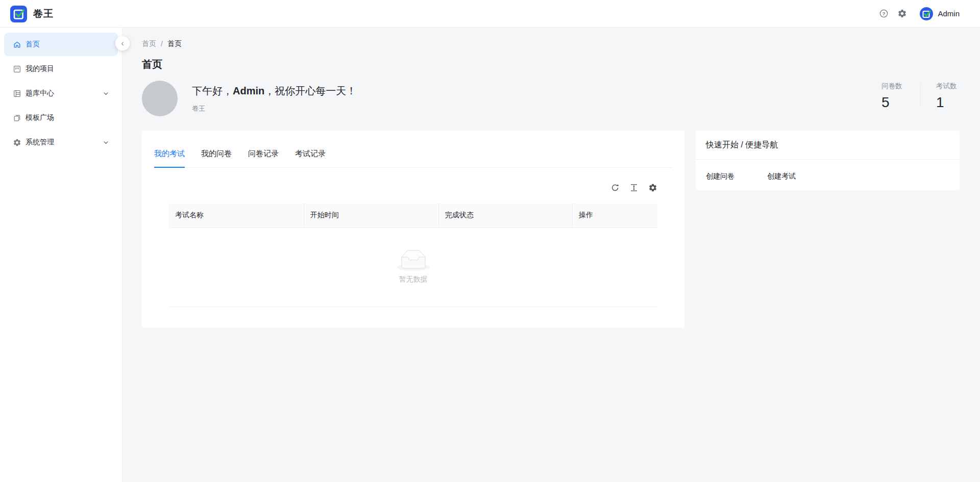 This screenshot has width=980, height=482. I want to click on stat-surveys: 问卷数 5, so click(893, 96).